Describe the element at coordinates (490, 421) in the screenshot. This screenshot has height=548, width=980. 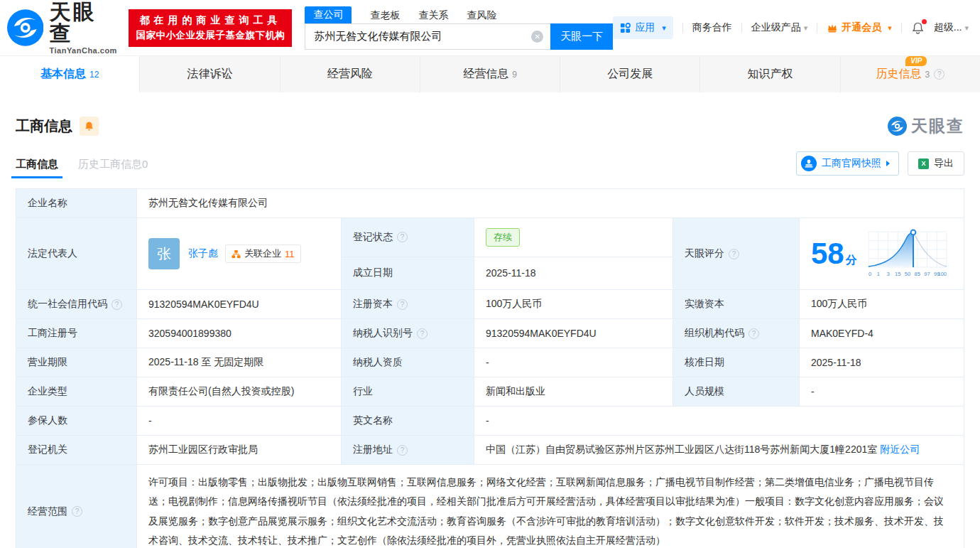
I see `table-row: 参保人数 - 英文名称 -` at that location.